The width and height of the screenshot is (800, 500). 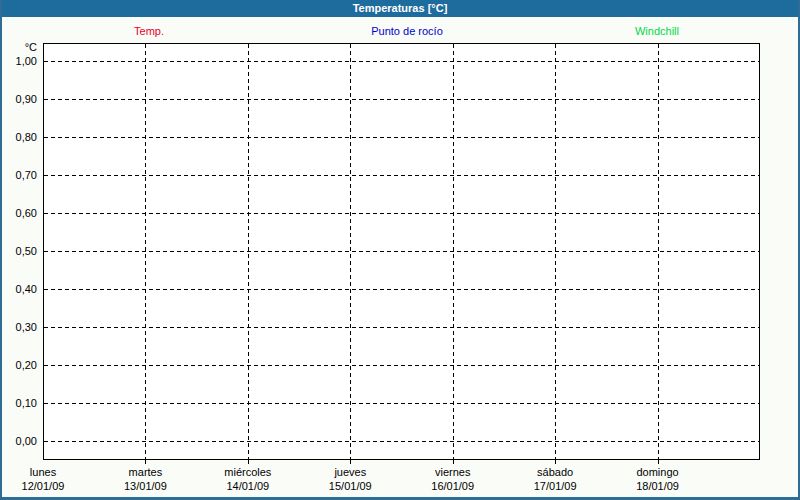 I want to click on legend-item: Windchill, so click(x=657, y=32).